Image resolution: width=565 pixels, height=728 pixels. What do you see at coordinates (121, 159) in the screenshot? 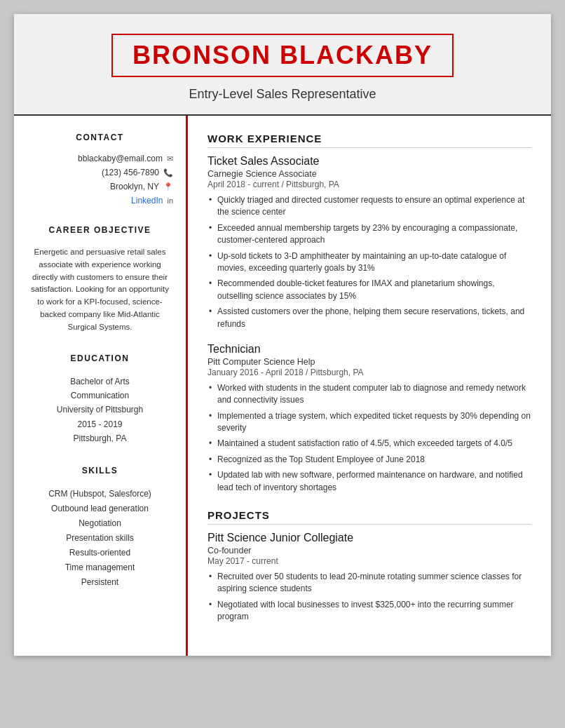
I see `email-text: bblackaby@email.com` at bounding box center [121, 159].